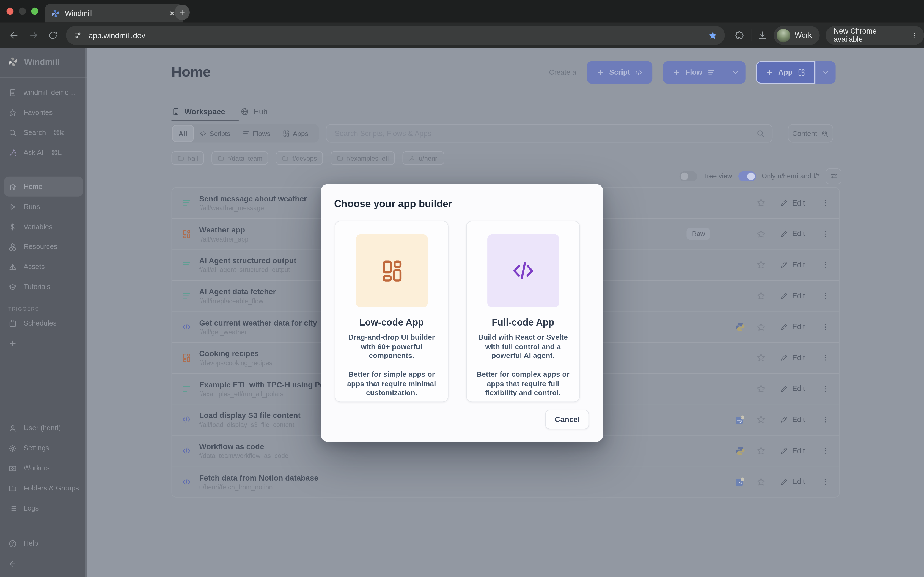  I want to click on new-tab-button: +, so click(182, 12).